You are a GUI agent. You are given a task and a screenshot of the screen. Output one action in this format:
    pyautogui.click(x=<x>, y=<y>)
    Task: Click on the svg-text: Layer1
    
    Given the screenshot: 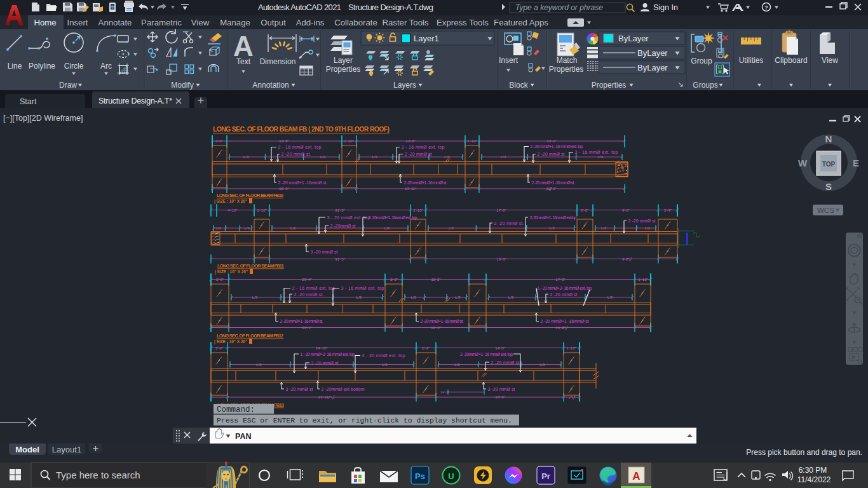 What is the action you would take?
    pyautogui.click(x=426, y=38)
    